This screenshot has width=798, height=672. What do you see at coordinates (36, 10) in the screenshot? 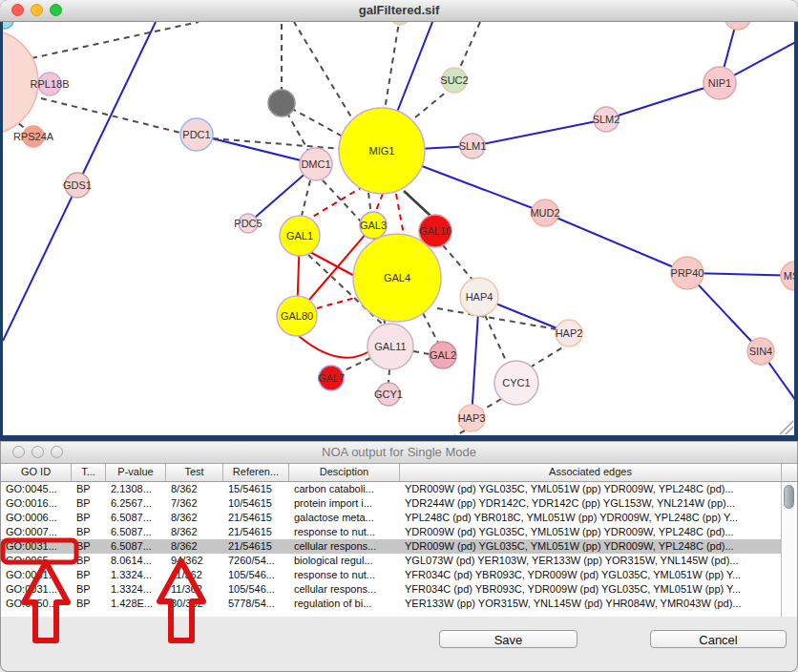
I see `minimize-button` at bounding box center [36, 10].